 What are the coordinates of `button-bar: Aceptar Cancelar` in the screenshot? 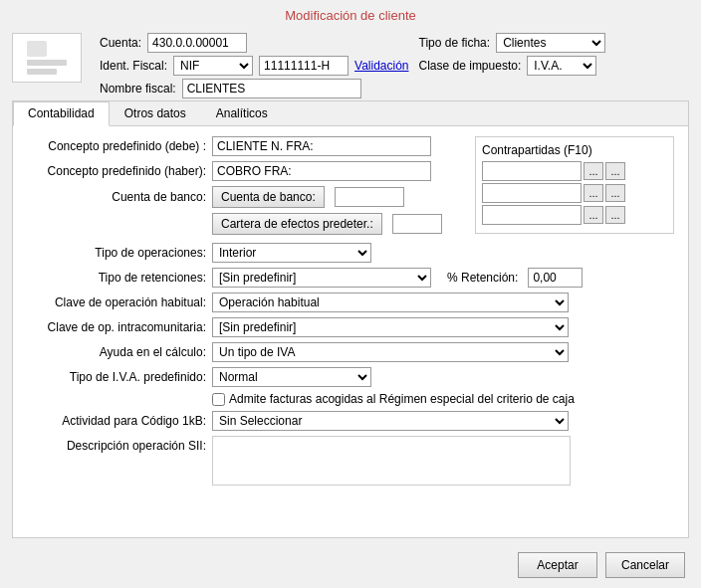 It's located at (350, 567).